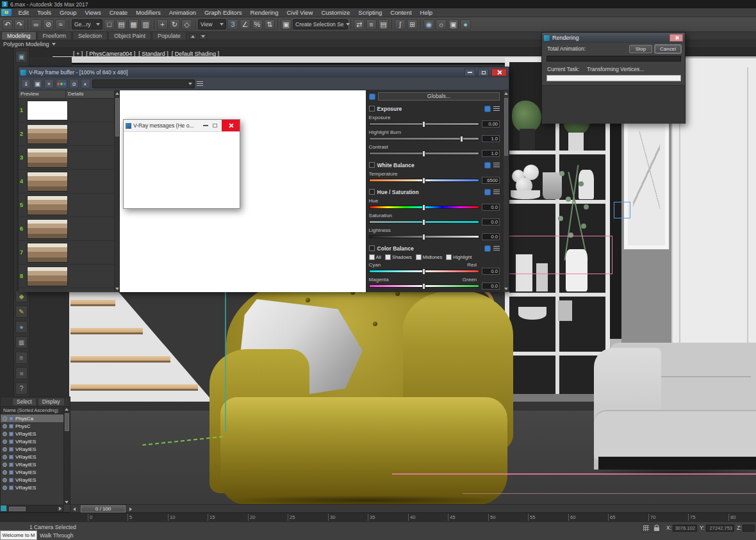 Image resolution: width=756 pixels, height=540 pixels. Describe the element at coordinates (22, 342) in the screenshot. I see `grid-tool-icon: ▦` at that location.